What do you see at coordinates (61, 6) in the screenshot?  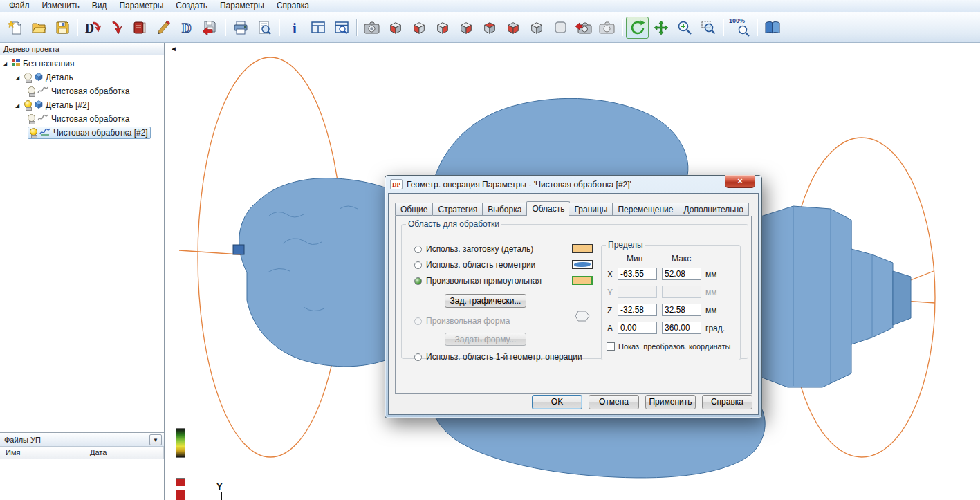 I see `menu-edit: Изменить` at bounding box center [61, 6].